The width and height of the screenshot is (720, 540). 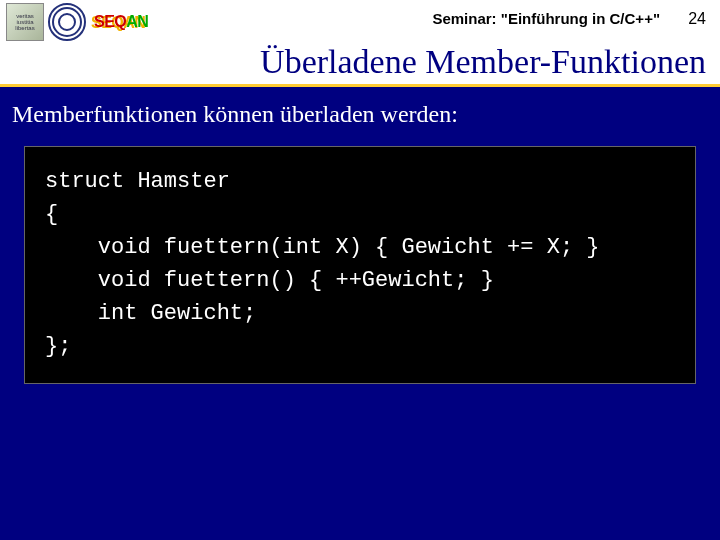 What do you see at coordinates (360, 22) in the screenshot?
I see `header-bar: veritas iustitia libertas SEQAN SEQAN Se…` at bounding box center [360, 22].